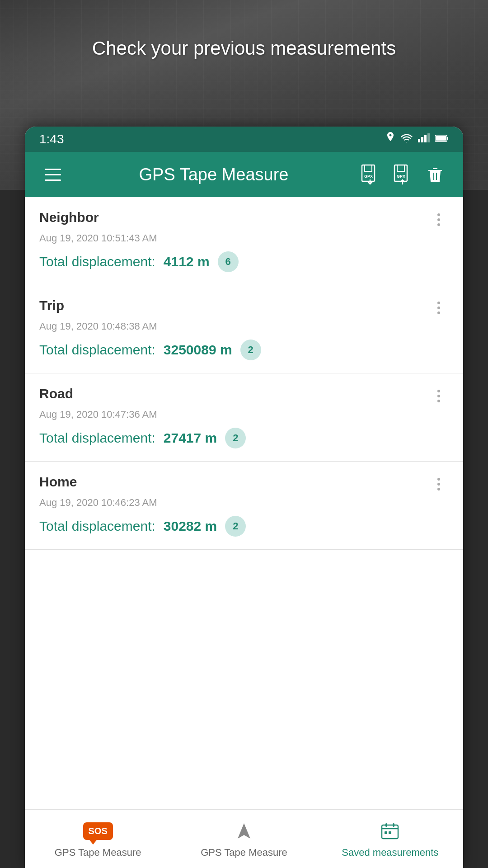 The width and height of the screenshot is (488, 868). What do you see at coordinates (244, 503) in the screenshot?
I see `item-date: Aug 19, 2020 10:46:23 AM` at bounding box center [244, 503].